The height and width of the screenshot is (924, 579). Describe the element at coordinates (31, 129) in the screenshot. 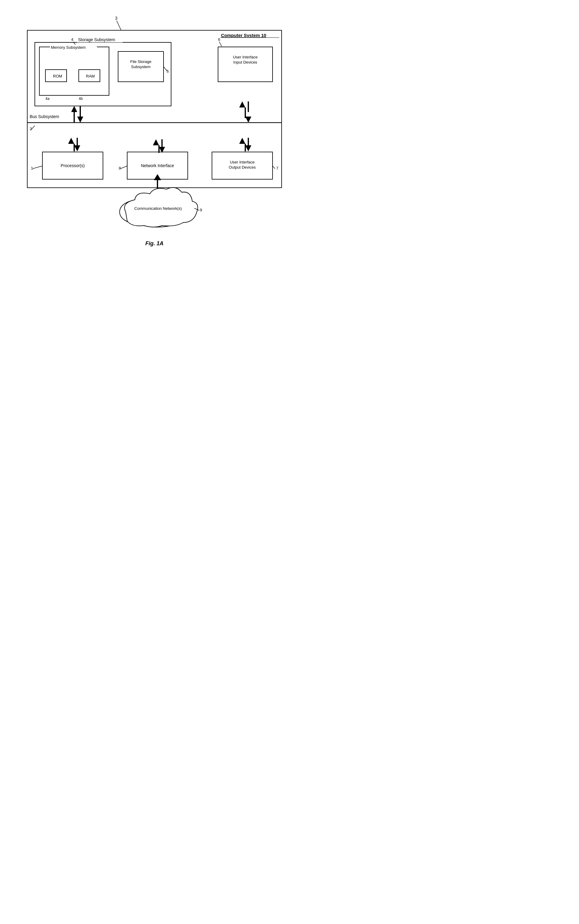

I see `ref-2-label: 2` at that location.